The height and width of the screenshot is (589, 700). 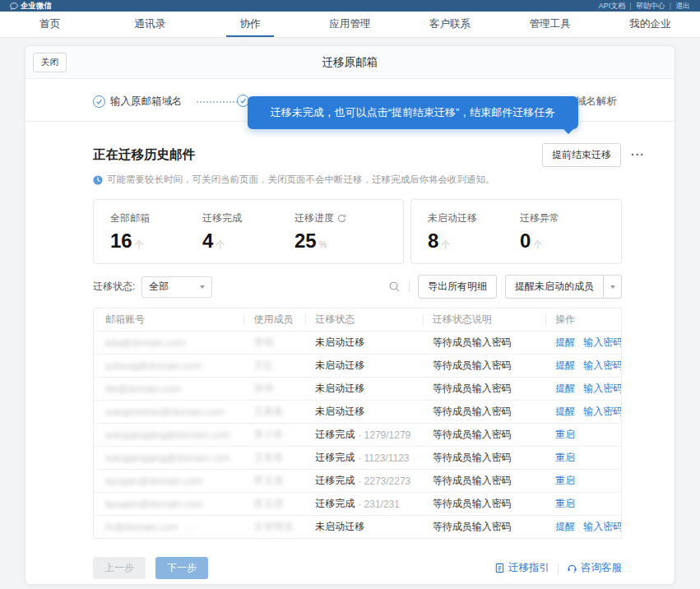 What do you see at coordinates (250, 25) in the screenshot?
I see `nav-tab-collaboration: 协作` at bounding box center [250, 25].